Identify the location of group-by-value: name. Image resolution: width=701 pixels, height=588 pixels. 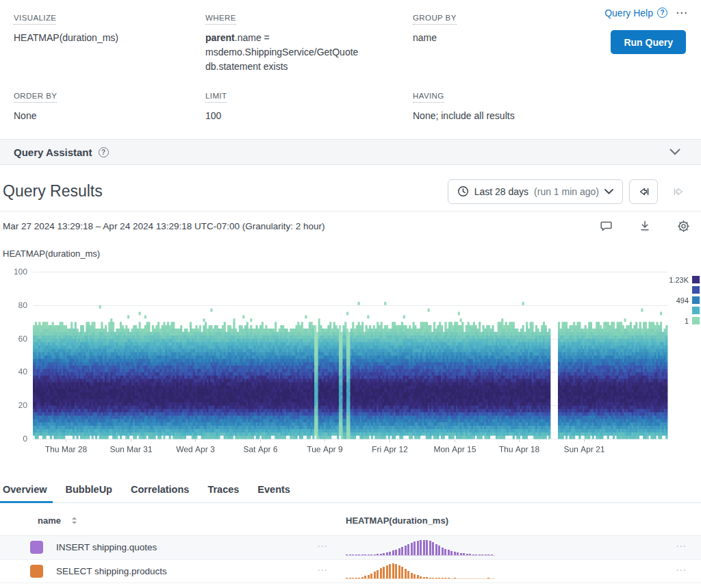
(435, 38).